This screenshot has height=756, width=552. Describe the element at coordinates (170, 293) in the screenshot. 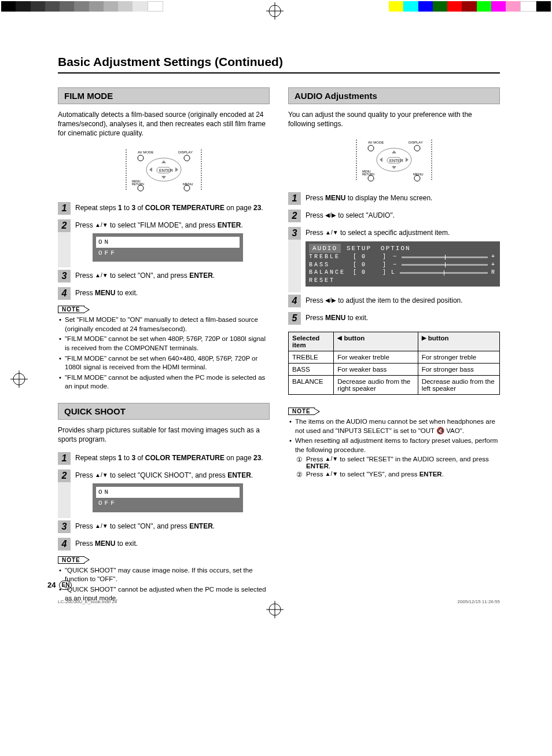

I see `film-step4: Press MENU to exit.` at that location.